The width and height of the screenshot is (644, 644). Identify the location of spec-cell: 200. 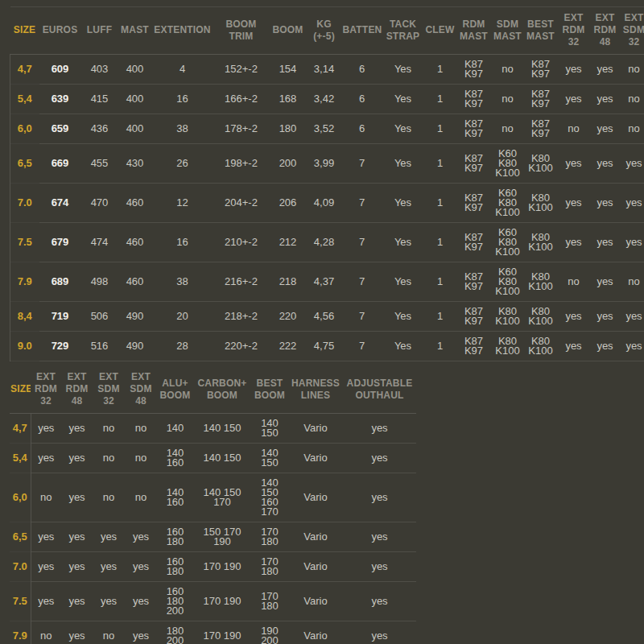
(288, 164).